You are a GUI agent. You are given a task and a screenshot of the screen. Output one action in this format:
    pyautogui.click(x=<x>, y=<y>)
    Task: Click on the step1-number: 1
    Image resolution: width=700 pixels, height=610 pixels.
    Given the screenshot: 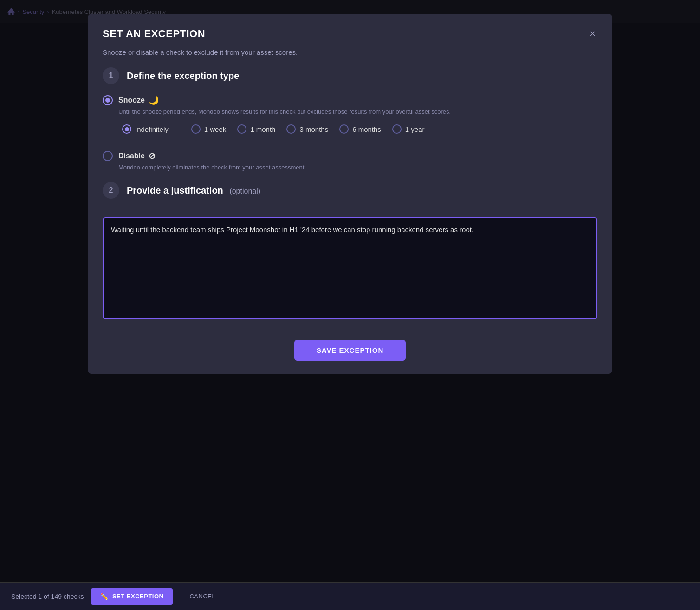 What is the action you would take?
    pyautogui.click(x=111, y=76)
    